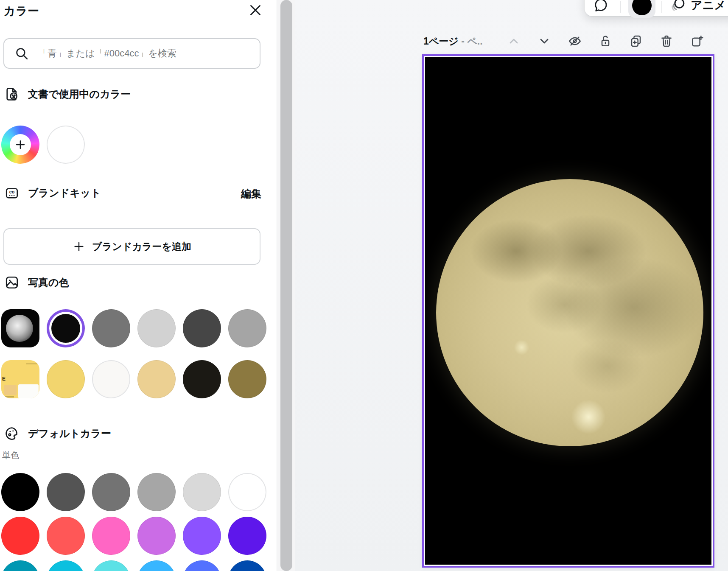  Describe the element at coordinates (53, 193) in the screenshot. I see `brand-kit-header: co ブランドキット` at that location.